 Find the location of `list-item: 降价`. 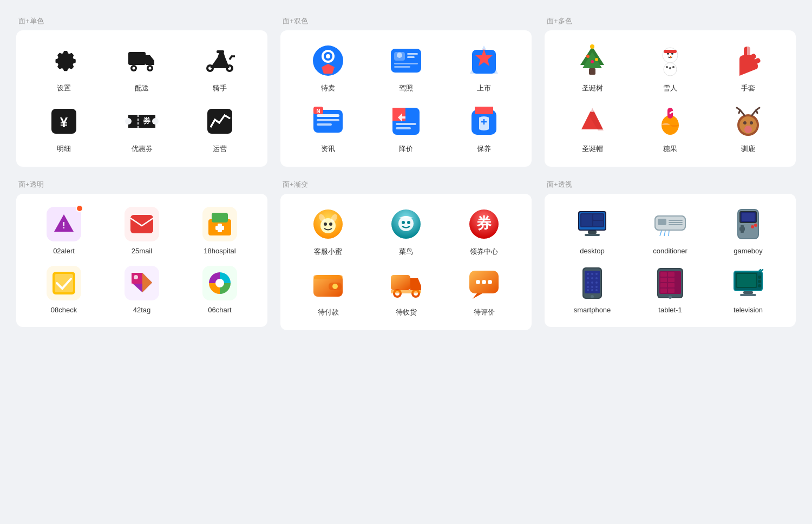

list-item: 降价 is located at coordinates (406, 129).